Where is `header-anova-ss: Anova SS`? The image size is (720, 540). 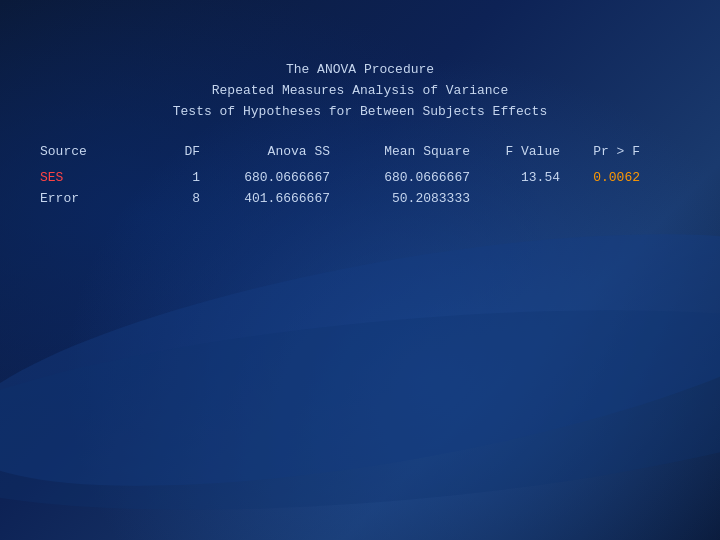 header-anova-ss: Anova SS is located at coordinates (265, 152).